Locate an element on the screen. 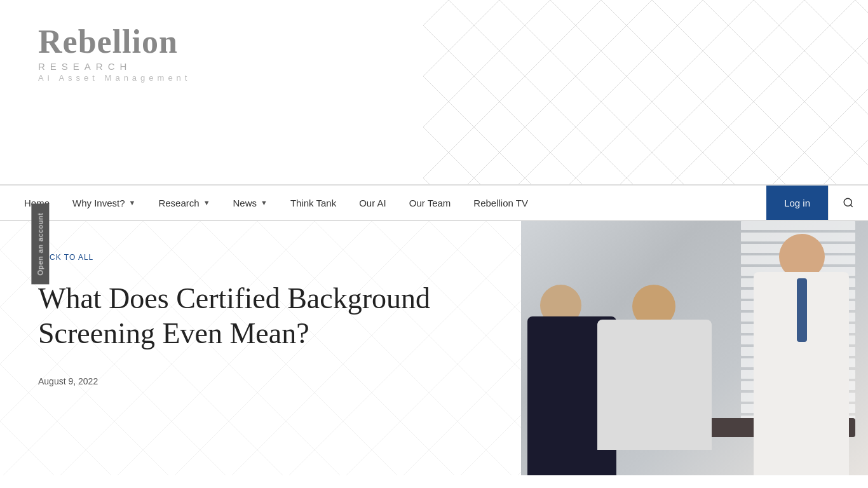 The image size is (868, 488). login-button: Log in is located at coordinates (797, 203).